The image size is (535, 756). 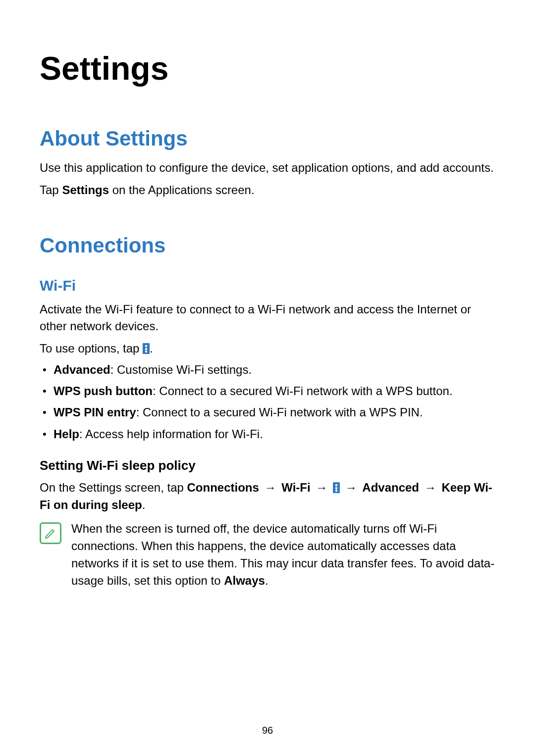 I want to click on about-p2-bold: Settings, so click(x=85, y=190).